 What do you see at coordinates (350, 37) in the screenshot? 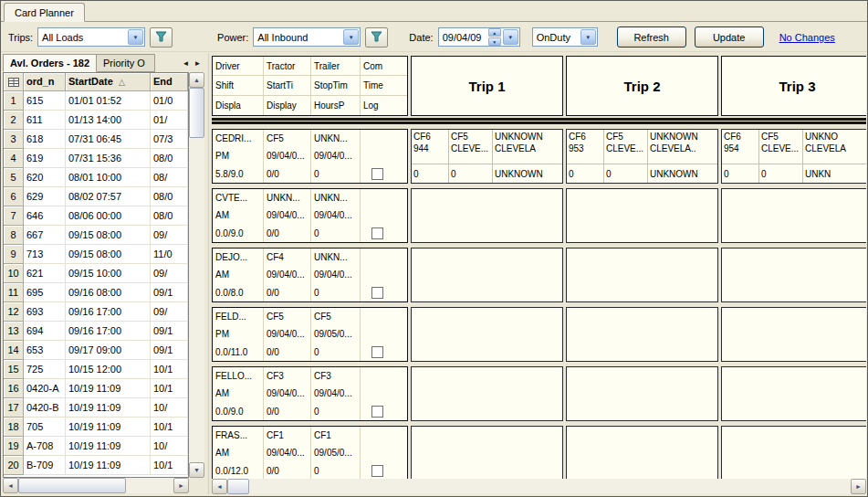
I see `power-dropdown-button: ▼` at bounding box center [350, 37].